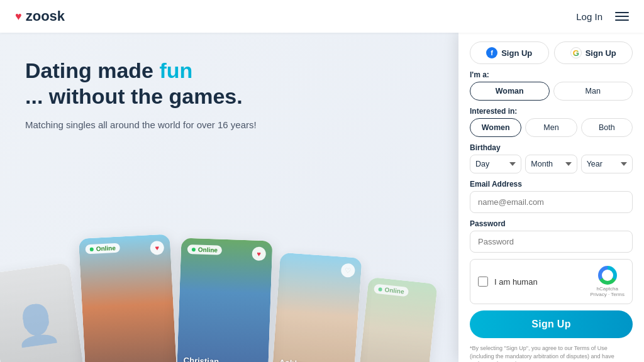 Image resolution: width=644 pixels, height=362 pixels. Describe the element at coordinates (483, 282) in the screenshot. I see `captcha-checkbox` at that location.